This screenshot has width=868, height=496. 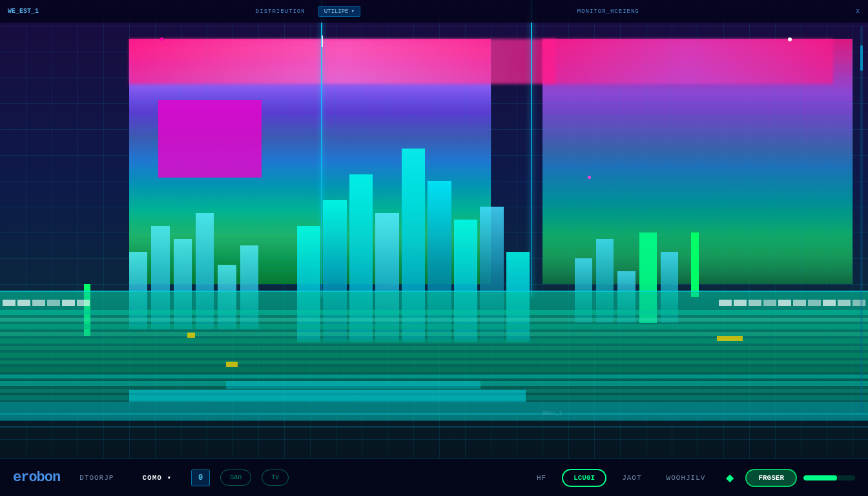 What do you see at coordinates (97, 478) in the screenshot?
I see `dtoorjp-button: DTOORJP` at bounding box center [97, 478].